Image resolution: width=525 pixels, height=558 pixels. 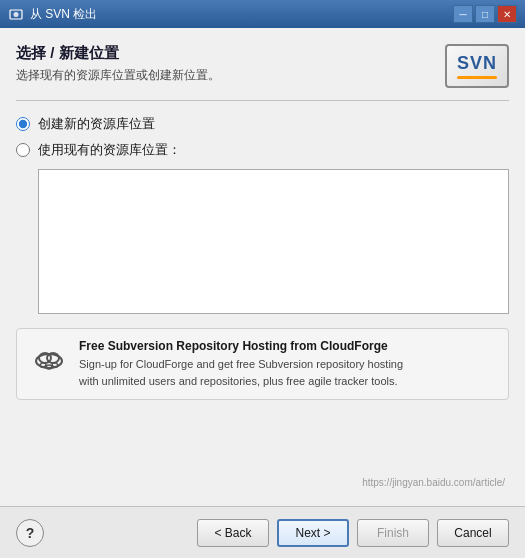 What do you see at coordinates (262, 100) in the screenshot?
I see `header-divider` at bounding box center [262, 100].